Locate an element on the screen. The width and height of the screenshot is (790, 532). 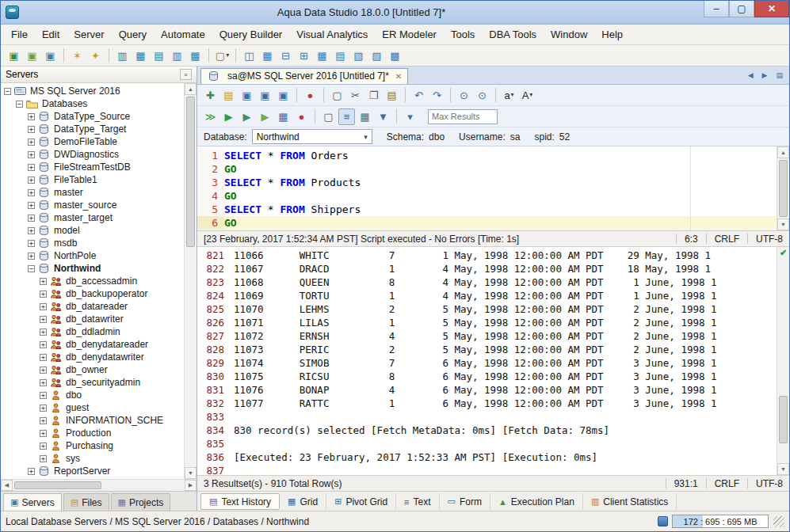
session-manager-icon: ▦ is located at coordinates (195, 55).